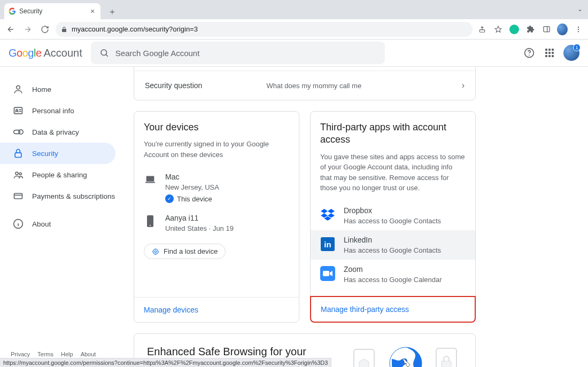 The height and width of the screenshot is (367, 588). Describe the element at coordinates (393, 173) in the screenshot. I see `third-party-desc: You gave these sites and apps access to …` at that location.